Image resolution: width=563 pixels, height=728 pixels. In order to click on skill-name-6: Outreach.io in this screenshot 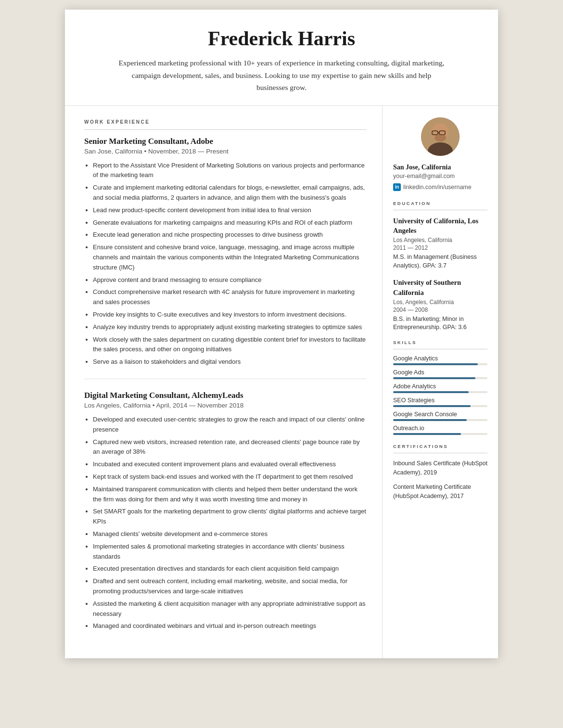, I will do `click(440, 428)`.